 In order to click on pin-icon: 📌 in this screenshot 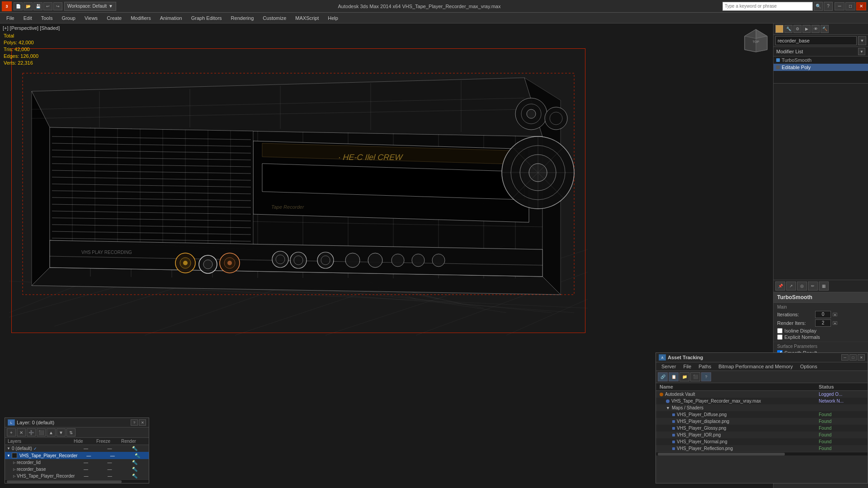, I will do `click(780, 286)`.